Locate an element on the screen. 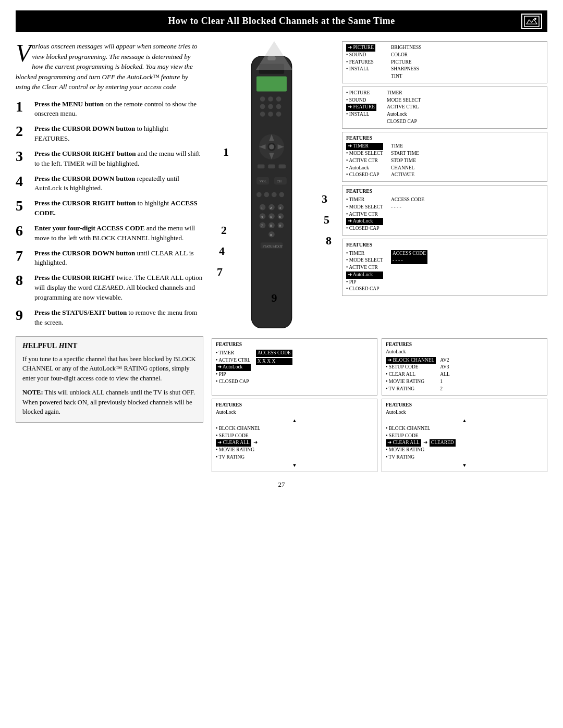 Image resolution: width=563 pixels, height=728 pixels. step-1: 1 Press the MENU button on the remote co… is located at coordinates (109, 109).